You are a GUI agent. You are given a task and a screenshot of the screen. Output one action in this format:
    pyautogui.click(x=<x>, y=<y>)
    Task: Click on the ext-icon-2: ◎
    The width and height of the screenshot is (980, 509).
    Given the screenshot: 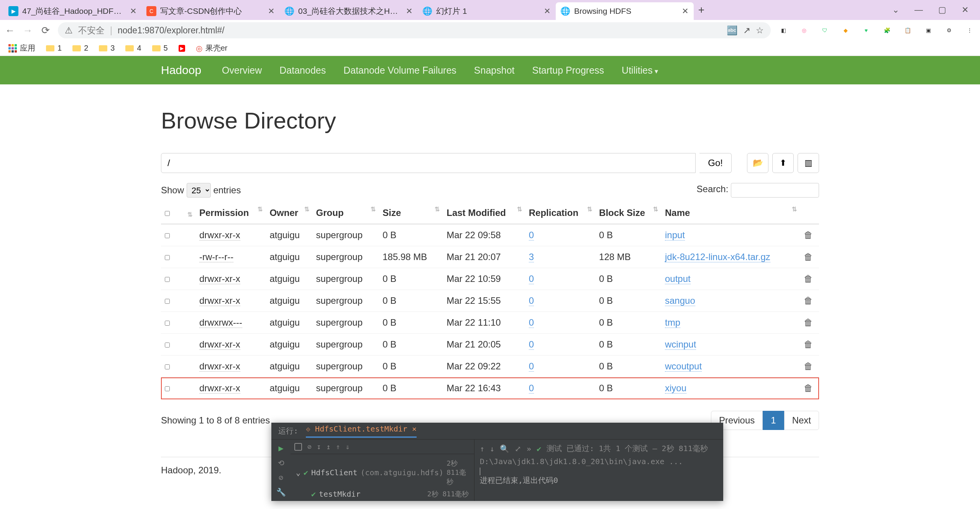 What is the action you would take?
    pyautogui.click(x=804, y=30)
    